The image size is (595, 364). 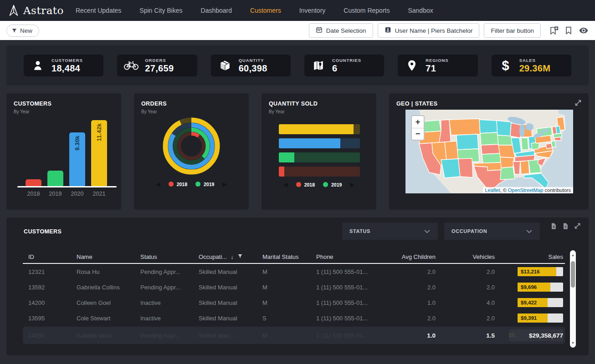 What do you see at coordinates (99, 153) in the screenshot?
I see `bar-2021: 11.42k` at bounding box center [99, 153].